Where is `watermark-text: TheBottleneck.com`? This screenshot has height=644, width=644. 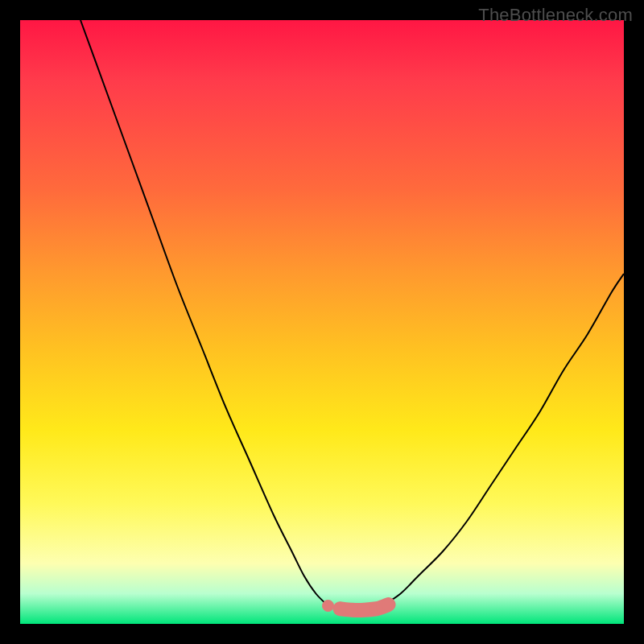 watermark-text: TheBottleneck.com is located at coordinates (555, 15).